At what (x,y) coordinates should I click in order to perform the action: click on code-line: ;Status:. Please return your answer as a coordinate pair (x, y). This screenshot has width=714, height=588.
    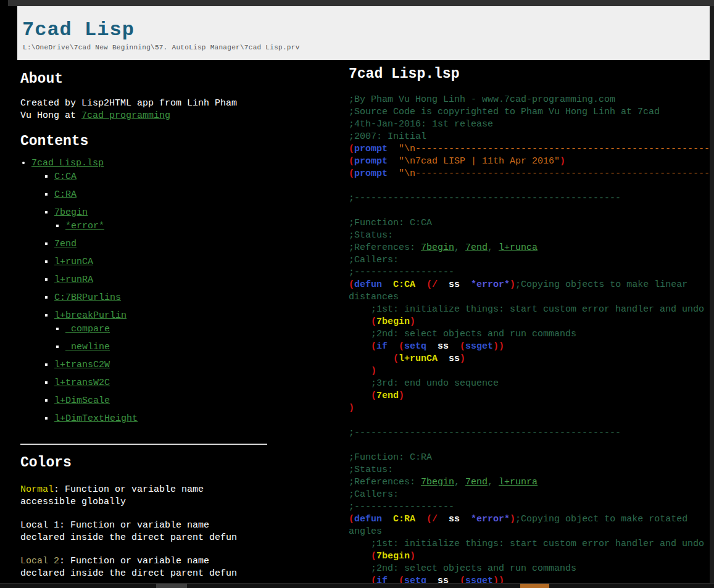
    Looking at the image, I should click on (529, 470).